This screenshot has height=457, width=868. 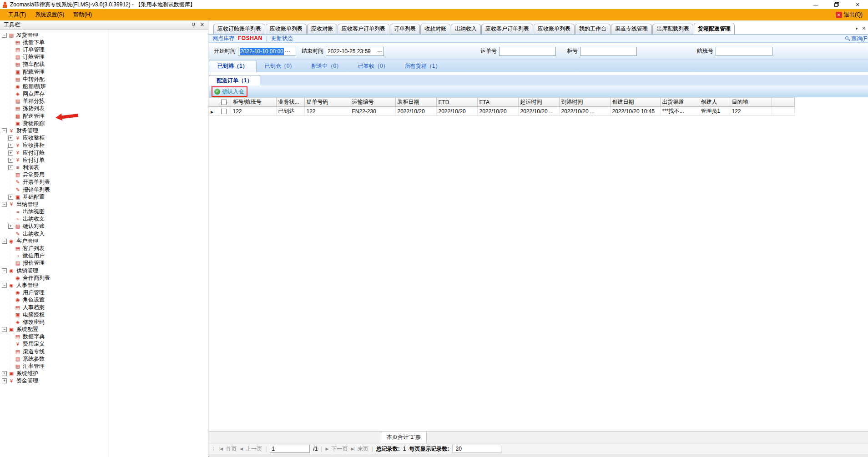 I want to click on tree-item: ◈修改密码, so click(x=58, y=322).